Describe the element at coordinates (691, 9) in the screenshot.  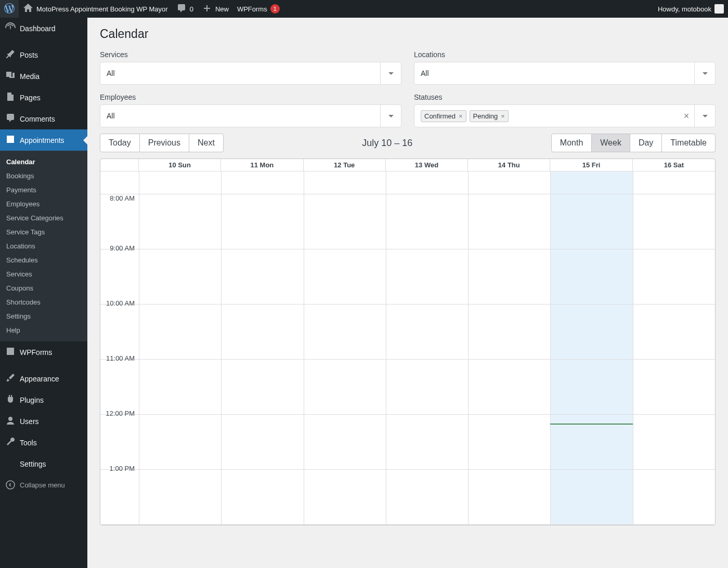
I see `user-account-link: Howdy, motobook` at that location.